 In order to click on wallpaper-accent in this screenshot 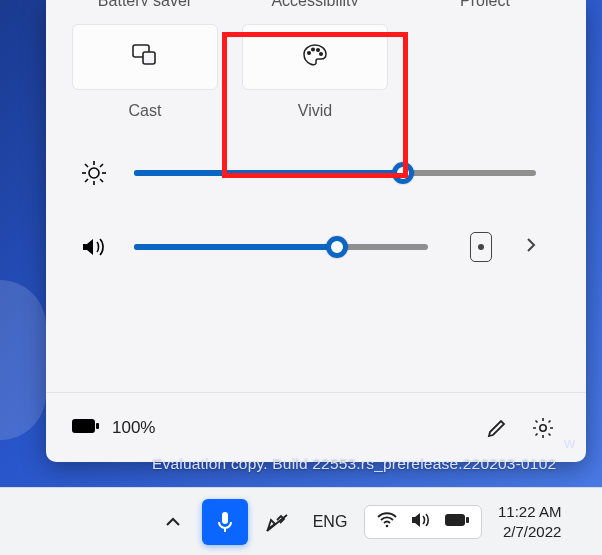, I will do `click(23, 360)`.